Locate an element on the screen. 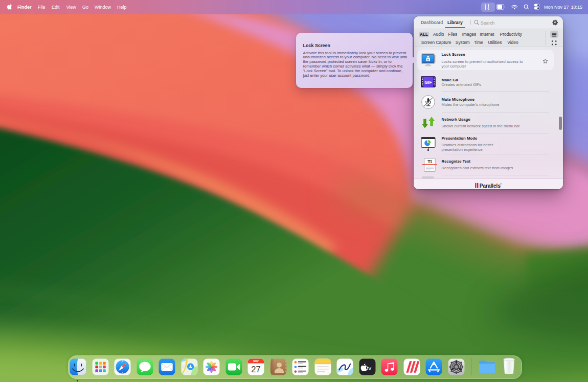 This screenshot has height=382, width=588. svg-text: NOV is located at coordinates (256, 361).